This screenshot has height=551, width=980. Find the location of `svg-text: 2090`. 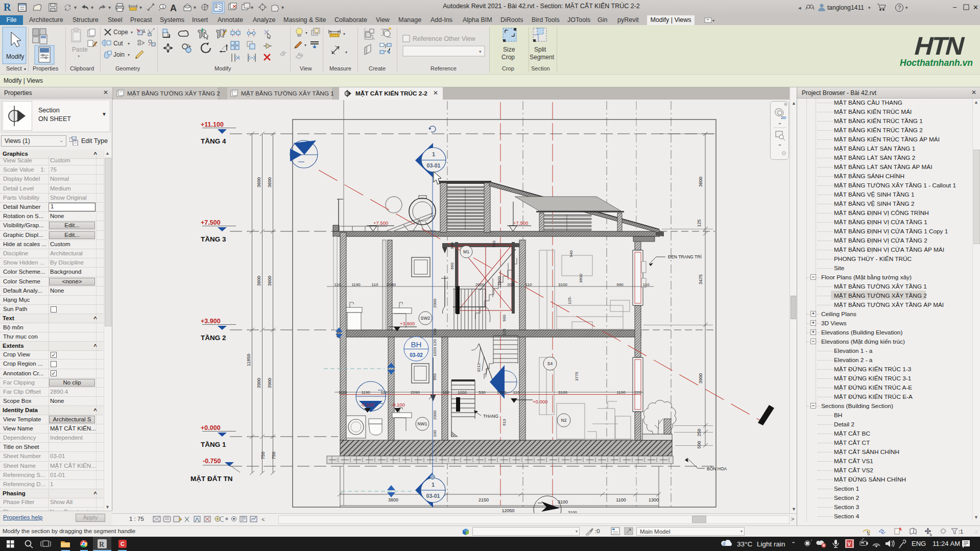

svg-text: 2090 is located at coordinates (415, 392).